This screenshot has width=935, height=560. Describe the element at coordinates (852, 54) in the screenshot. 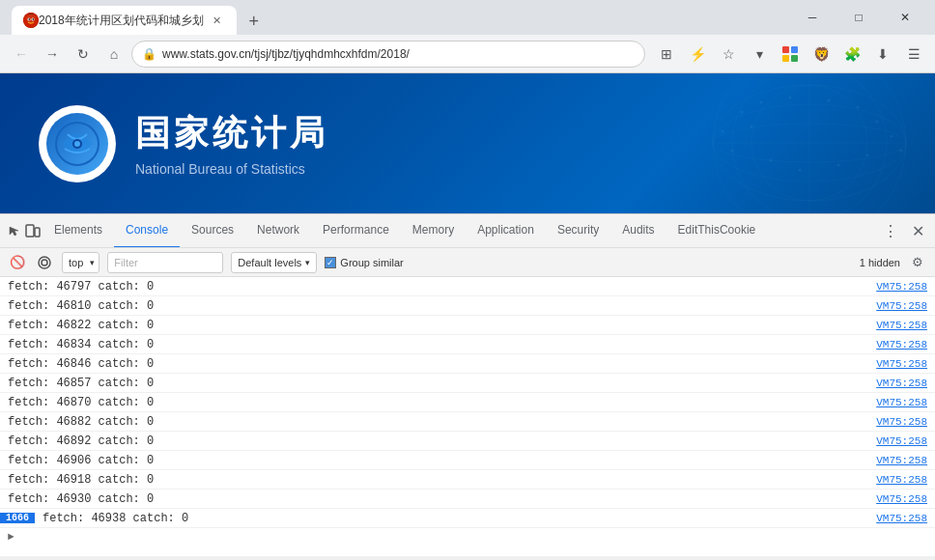

I see `extensions2-icon: 🧩` at that location.